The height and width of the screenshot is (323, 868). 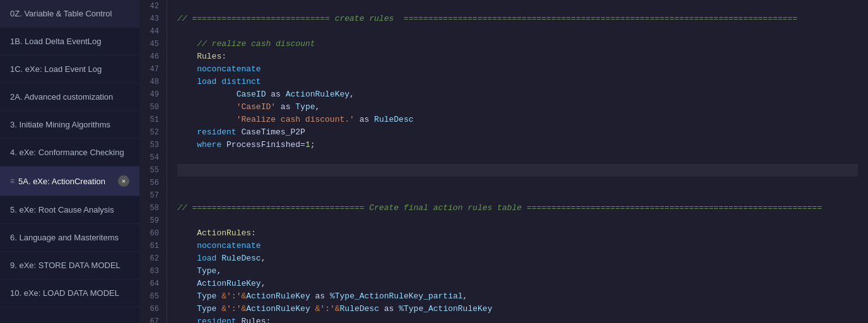 What do you see at coordinates (517, 44) in the screenshot?
I see `code-line: // realize cash discount` at bounding box center [517, 44].